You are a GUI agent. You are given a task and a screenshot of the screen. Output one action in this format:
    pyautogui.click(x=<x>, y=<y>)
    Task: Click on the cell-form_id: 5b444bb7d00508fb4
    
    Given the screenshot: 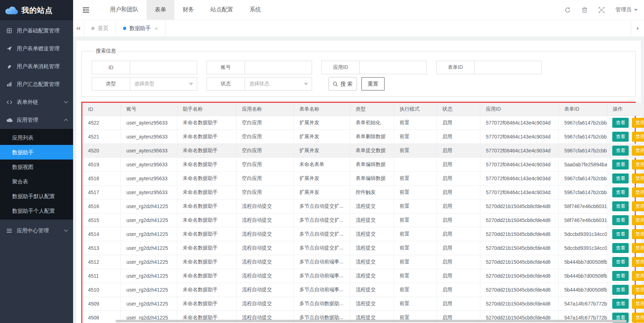 What is the action you would take?
    pyautogui.click(x=583, y=276)
    